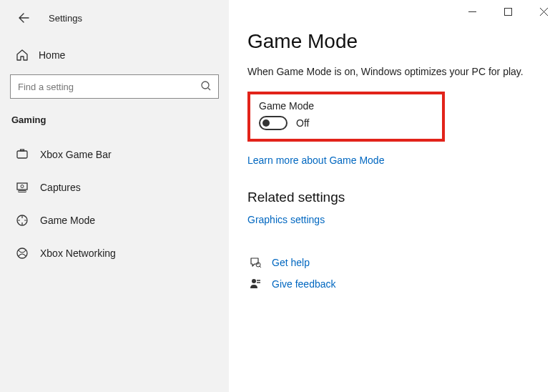  I want to click on minimize-icon, so click(472, 11).